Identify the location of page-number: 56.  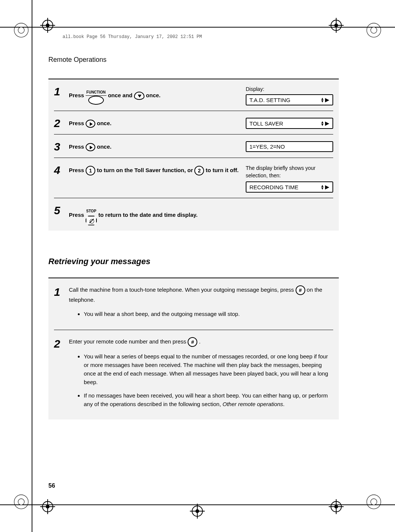
(52, 486).